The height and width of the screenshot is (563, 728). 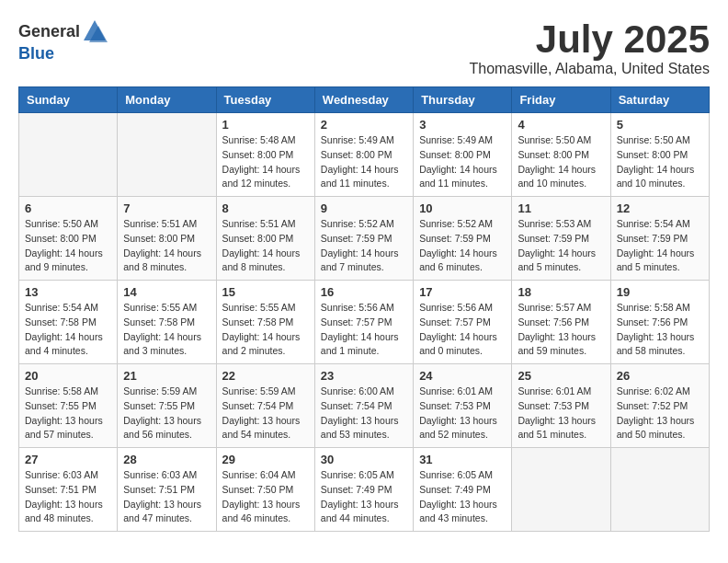 I want to click on calendar-day-cell: 11Sunrise: 5:53 AMSunset: 7:59 PMDayligh…, so click(x=561, y=239).